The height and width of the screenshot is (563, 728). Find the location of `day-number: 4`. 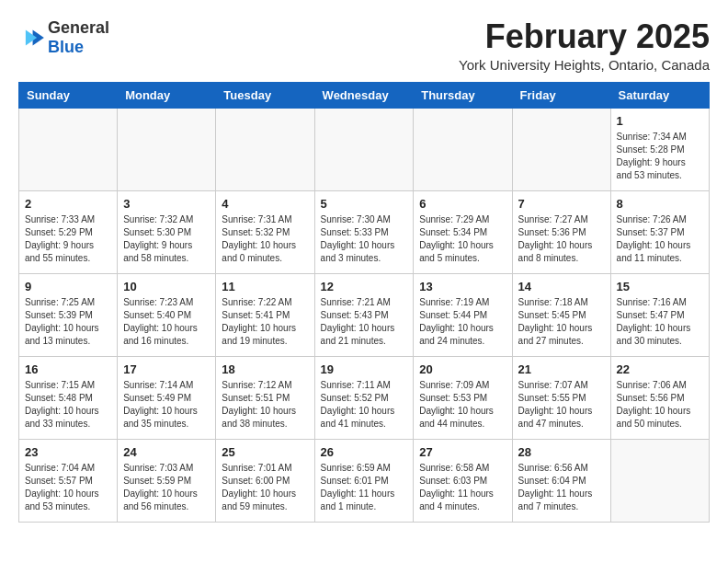

day-number: 4 is located at coordinates (265, 204).